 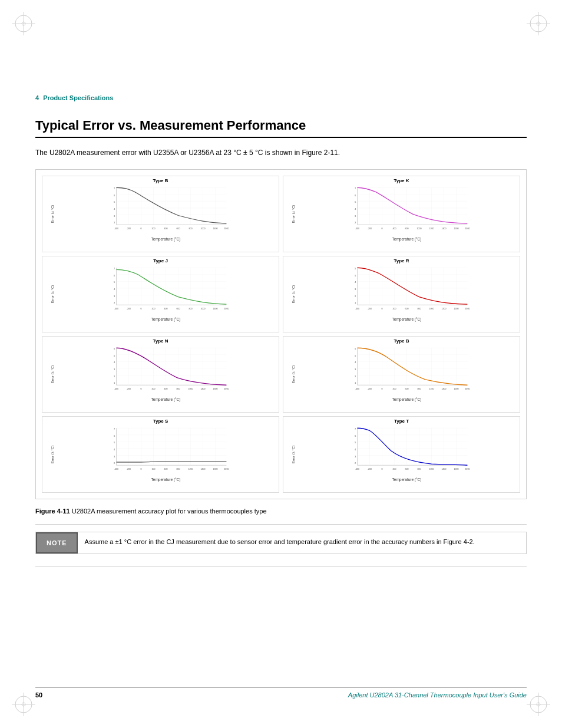 What do you see at coordinates (166, 239) in the screenshot?
I see `x-label-1: Temperature (°C)` at bounding box center [166, 239].